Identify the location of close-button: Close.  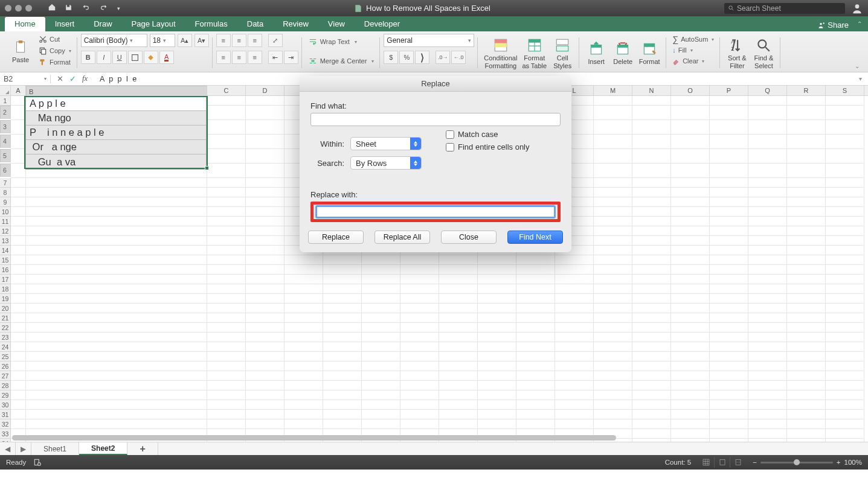
(469, 237).